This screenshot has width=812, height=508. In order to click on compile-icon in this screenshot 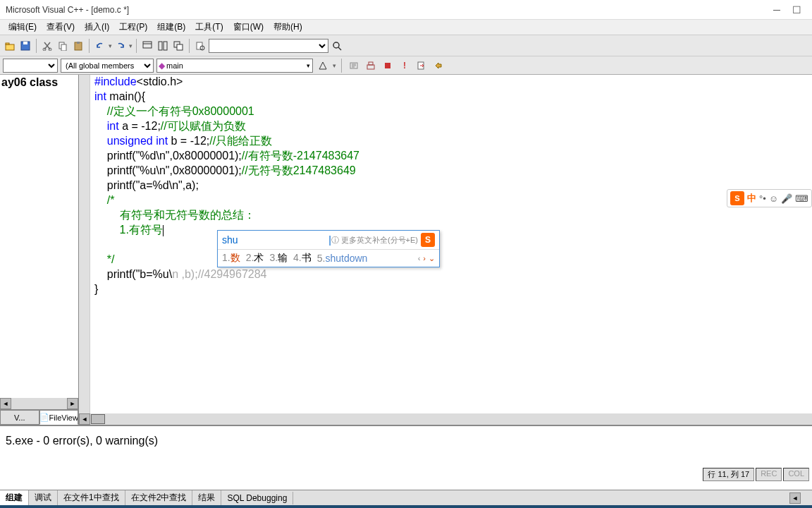, I will do `click(354, 66)`.